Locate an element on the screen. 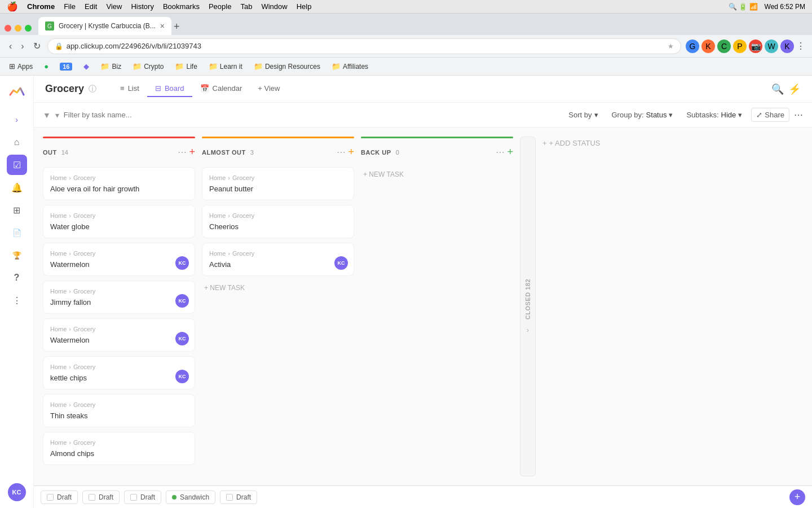 Image resolution: width=812 pixels, height=508 pixels. sidebar-dashboard-btn: ⊞ is located at coordinates (17, 210).